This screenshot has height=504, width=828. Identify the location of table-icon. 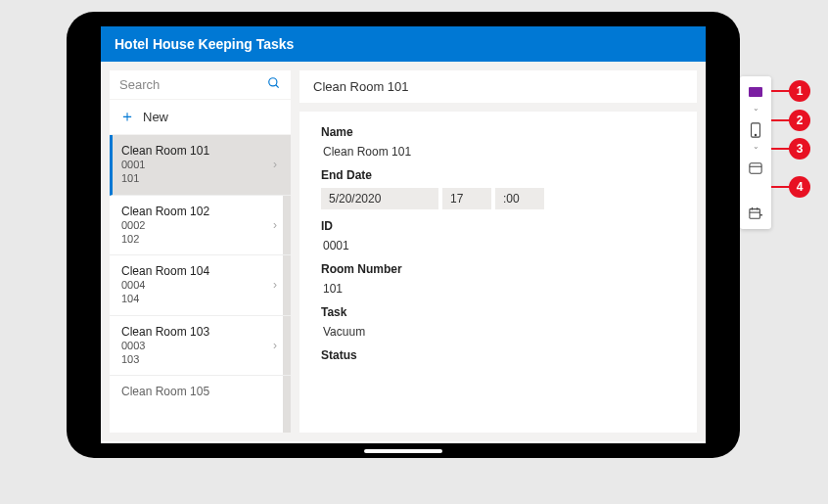
(756, 168).